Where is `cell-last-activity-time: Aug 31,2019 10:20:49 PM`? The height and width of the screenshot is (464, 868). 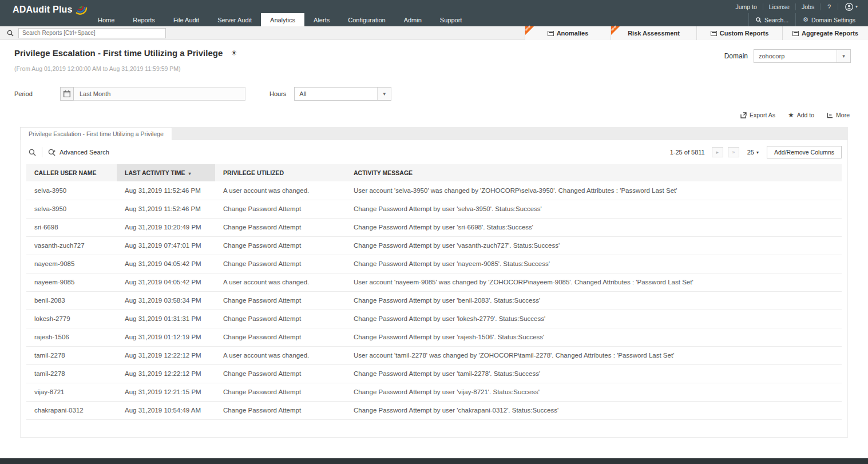 cell-last-activity-time: Aug 31,2019 10:20:49 PM is located at coordinates (166, 227).